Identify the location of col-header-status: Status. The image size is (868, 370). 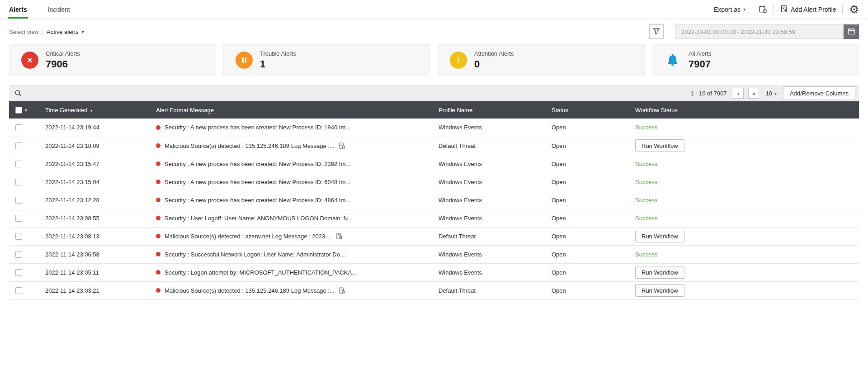
(589, 110).